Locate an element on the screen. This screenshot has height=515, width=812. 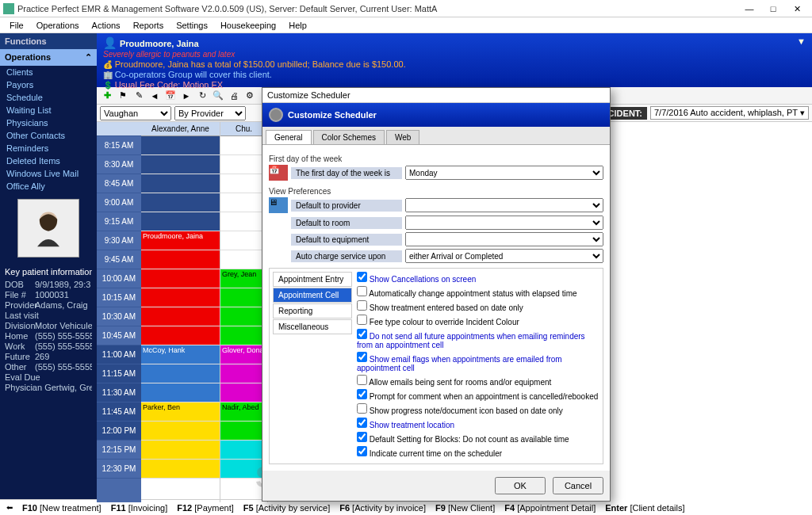
sidebar-item-waiting-list: Waiting List is located at coordinates (48, 110).